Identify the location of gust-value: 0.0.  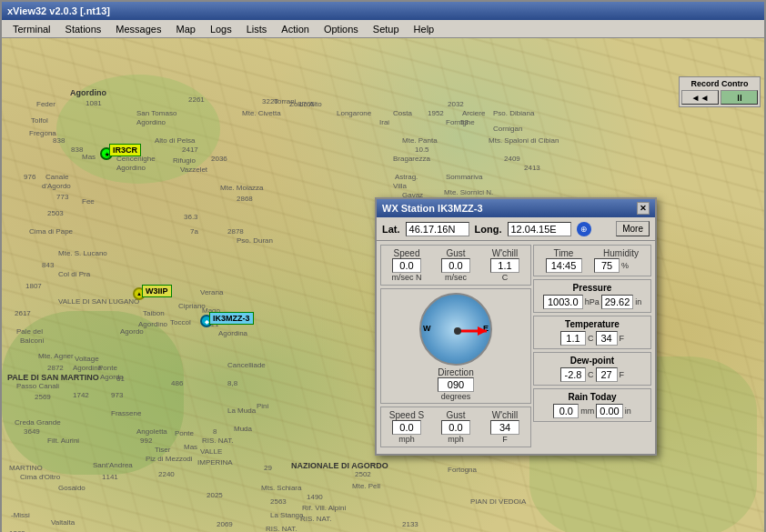
(456, 266).